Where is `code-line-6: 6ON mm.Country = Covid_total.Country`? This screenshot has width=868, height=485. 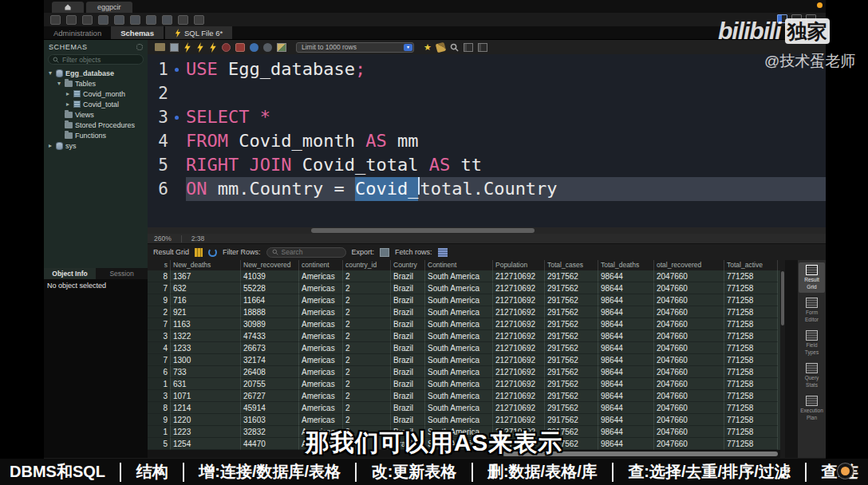
code-line-6: 6ON mm.Country = Covid_total.Country is located at coordinates (487, 189).